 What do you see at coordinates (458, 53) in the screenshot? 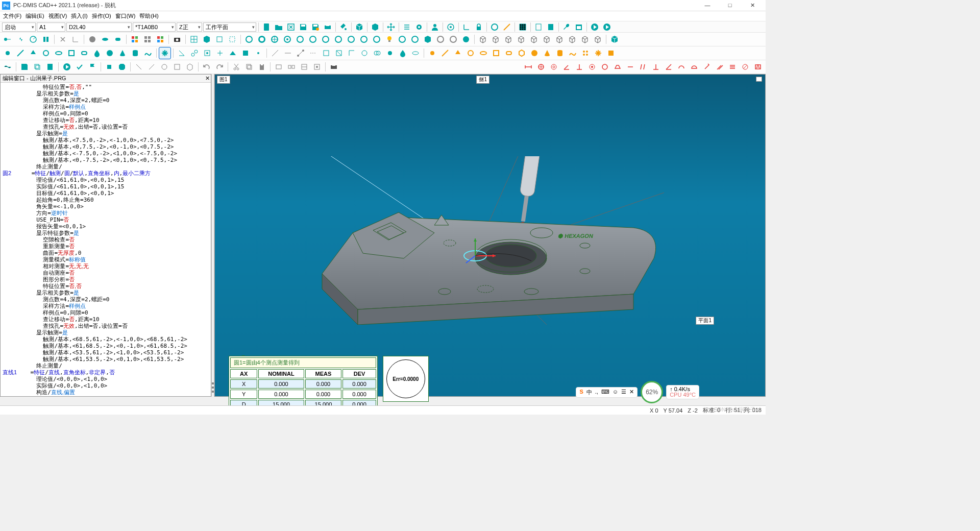
I see `oup-icon` at bounding box center [458, 53].